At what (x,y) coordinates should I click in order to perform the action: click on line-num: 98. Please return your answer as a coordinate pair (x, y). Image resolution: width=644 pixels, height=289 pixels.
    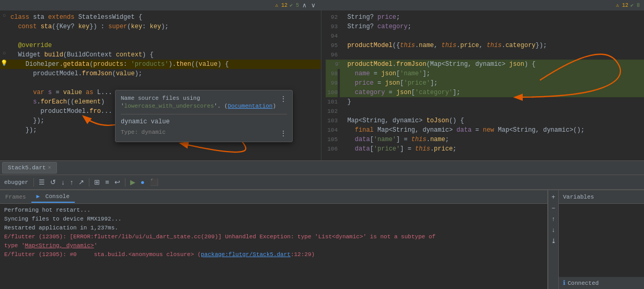
    Looking at the image, I should click on (331, 74).